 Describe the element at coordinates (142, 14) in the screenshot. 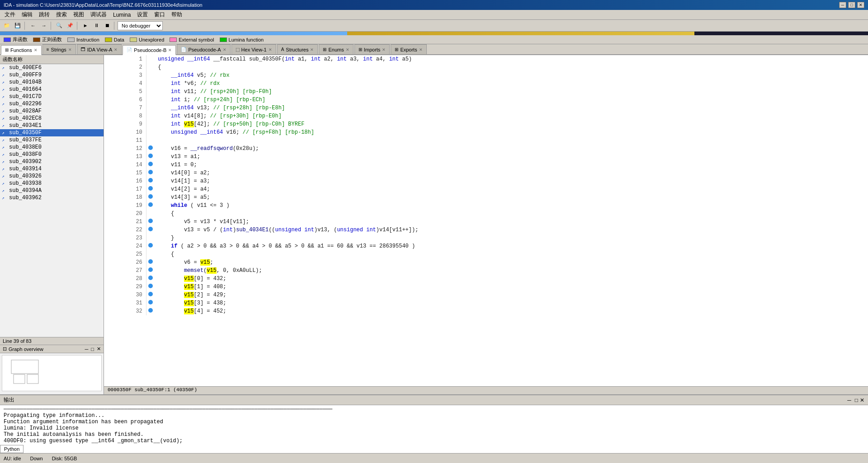

I see `menu-item-设置: 设置` at that location.